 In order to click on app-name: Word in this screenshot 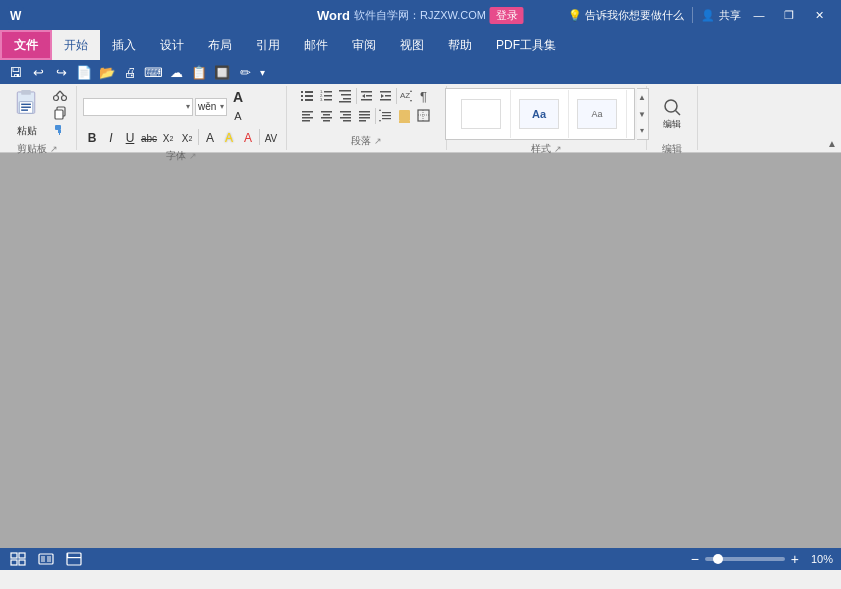, I will do `click(334, 16)`.